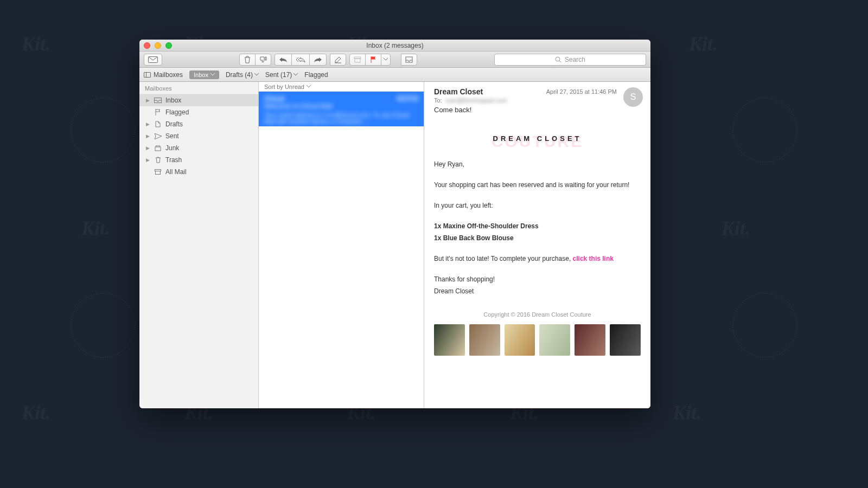  What do you see at coordinates (263, 60) in the screenshot?
I see `thumbs-down-icon` at bounding box center [263, 60].